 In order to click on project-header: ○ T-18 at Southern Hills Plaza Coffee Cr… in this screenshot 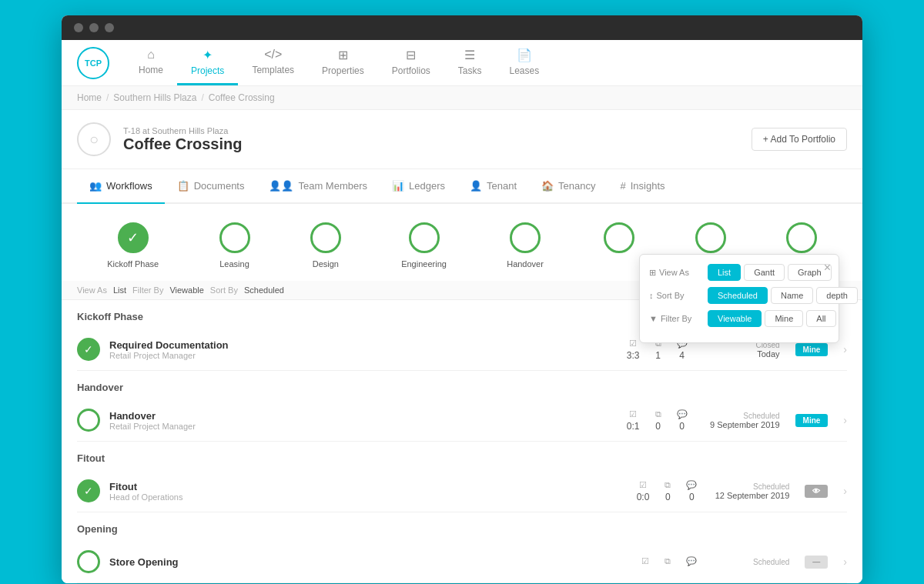, I will do `click(462, 140)`.